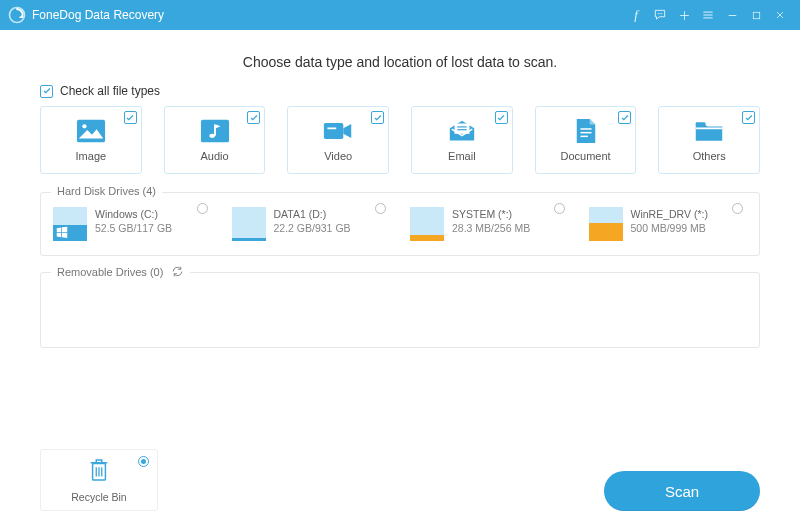  Describe the element at coordinates (98, 497) in the screenshot. I see `recycle-label: Recycle Bin` at that location.